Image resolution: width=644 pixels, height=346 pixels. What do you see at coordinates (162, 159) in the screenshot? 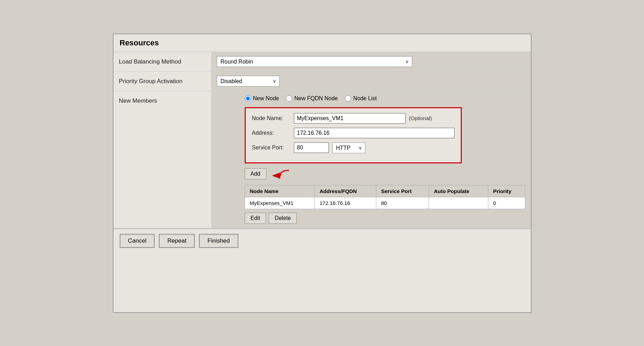
I see `new-members-label: New Members` at bounding box center [162, 159].